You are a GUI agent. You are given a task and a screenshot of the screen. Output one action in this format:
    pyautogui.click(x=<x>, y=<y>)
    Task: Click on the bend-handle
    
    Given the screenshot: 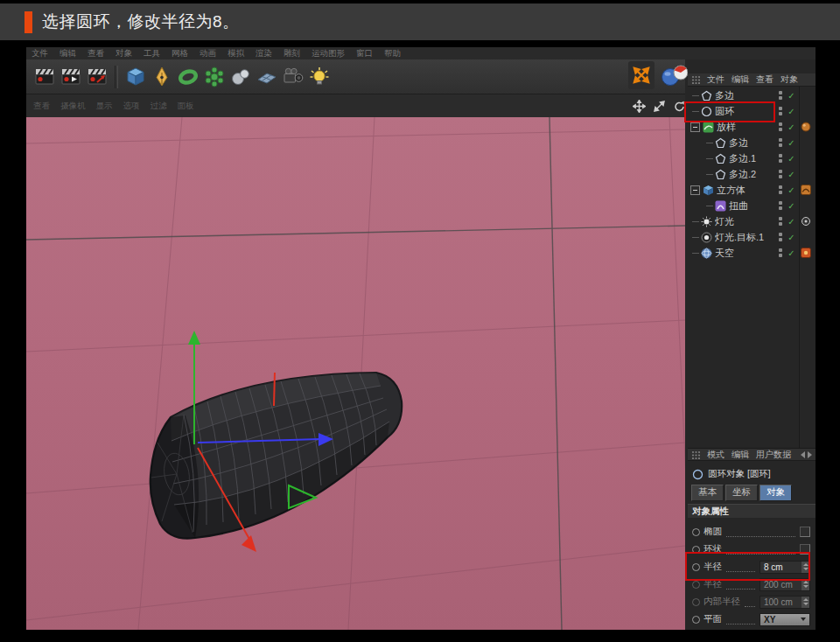 What is the action you would take?
    pyautogui.click(x=275, y=389)
    